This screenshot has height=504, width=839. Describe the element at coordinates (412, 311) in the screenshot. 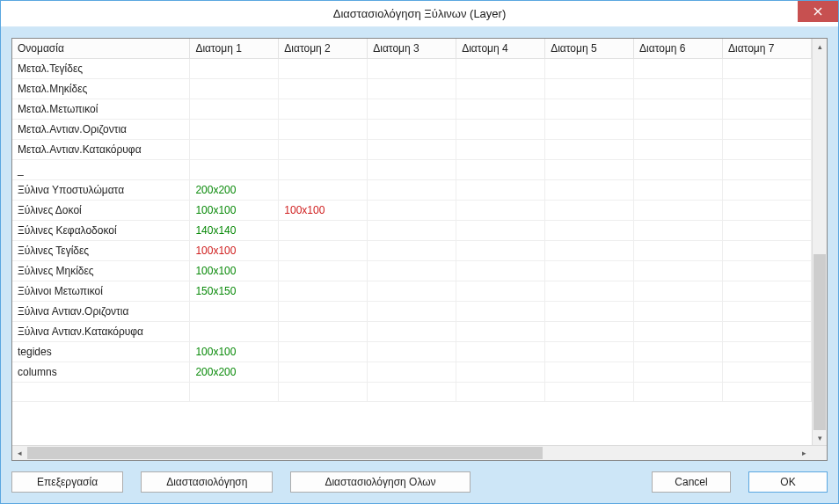

I see `table-row: Ξύλινα Αντιαν.Οριζοντια` at that location.